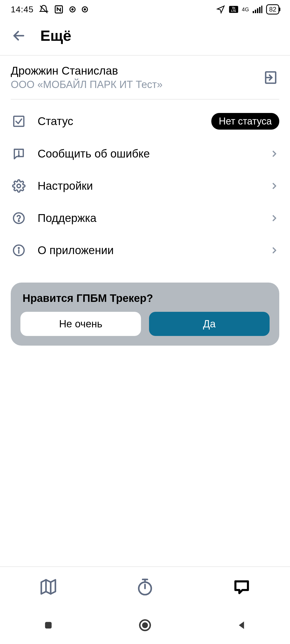 This screenshot has width=290, height=644. I want to click on signal-bars-icon, so click(258, 9).